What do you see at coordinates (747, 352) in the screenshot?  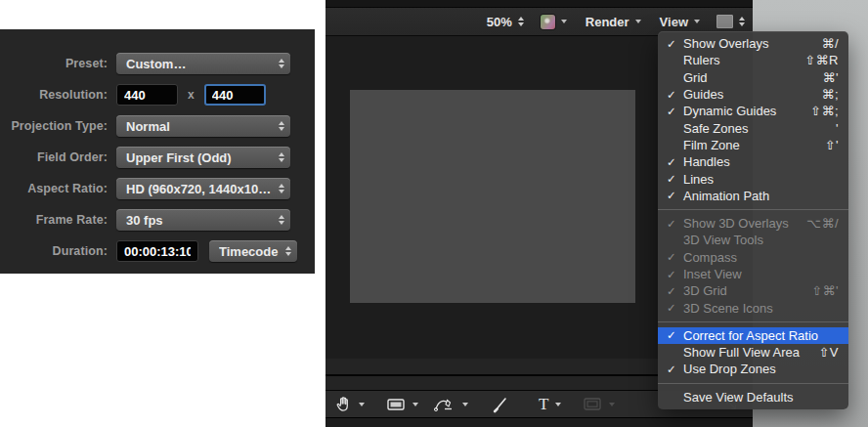 I see `menu-item-label: Show Full View Area` at bounding box center [747, 352].